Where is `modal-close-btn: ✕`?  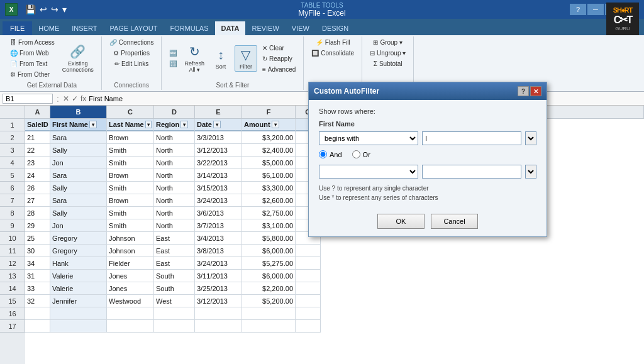
modal-close-btn: ✕ is located at coordinates (536, 91).